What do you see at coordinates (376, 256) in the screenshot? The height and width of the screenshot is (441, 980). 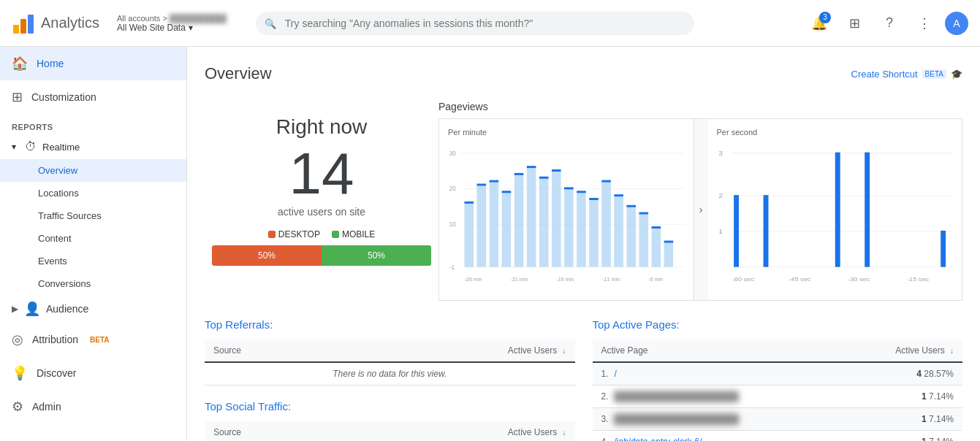 I see `mobile-bar: 50%` at bounding box center [376, 256].